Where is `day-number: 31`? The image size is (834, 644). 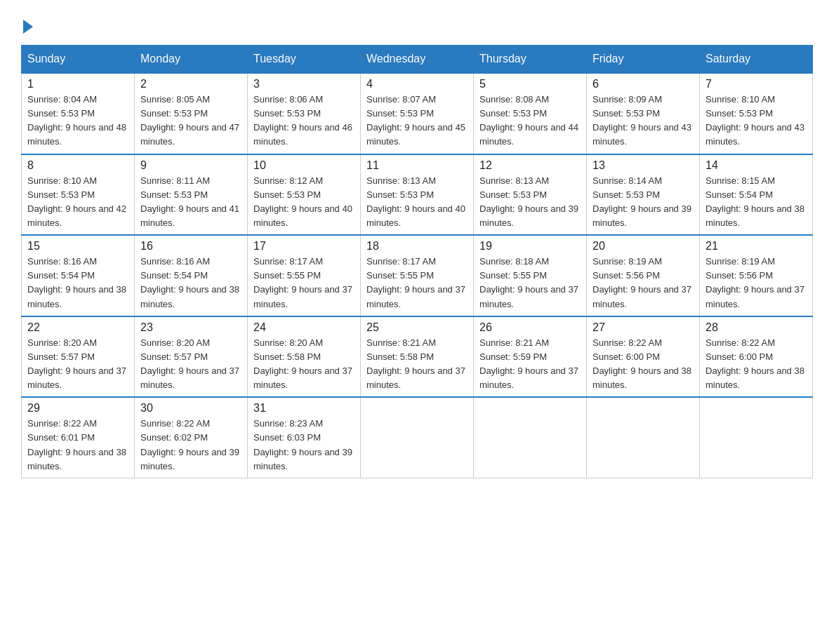 day-number: 31 is located at coordinates (304, 408).